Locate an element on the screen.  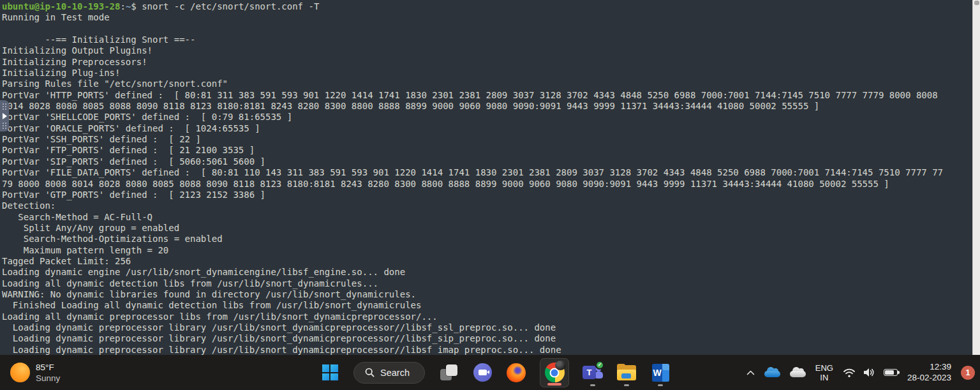
terminal-line: Parsing Rules file "/etc/snort/snort.con… is located at coordinates (486, 84).